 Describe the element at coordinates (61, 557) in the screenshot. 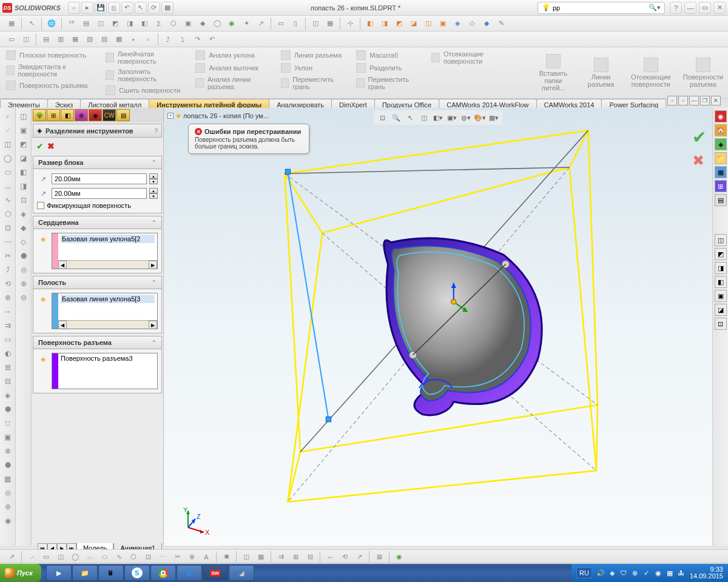

I see `tool: ◫` at that location.